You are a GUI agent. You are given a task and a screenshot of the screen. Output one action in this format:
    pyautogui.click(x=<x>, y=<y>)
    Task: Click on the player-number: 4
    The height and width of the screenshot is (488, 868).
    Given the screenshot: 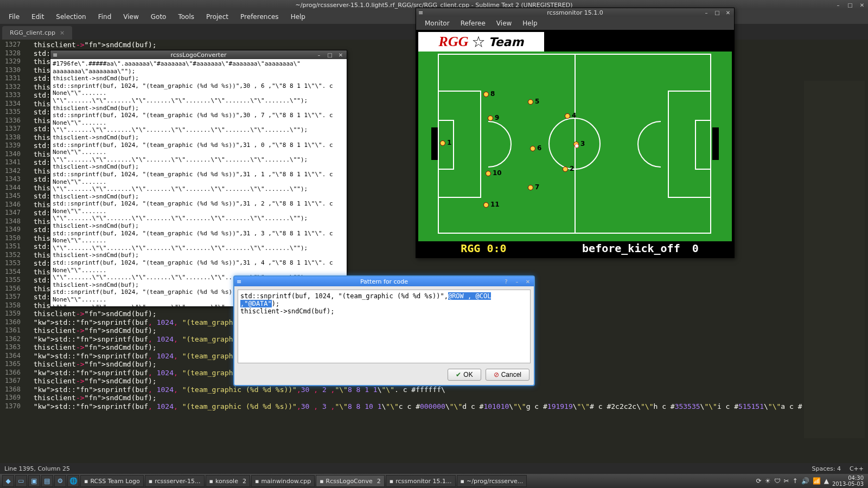 What is the action you would take?
    pyautogui.click(x=574, y=115)
    